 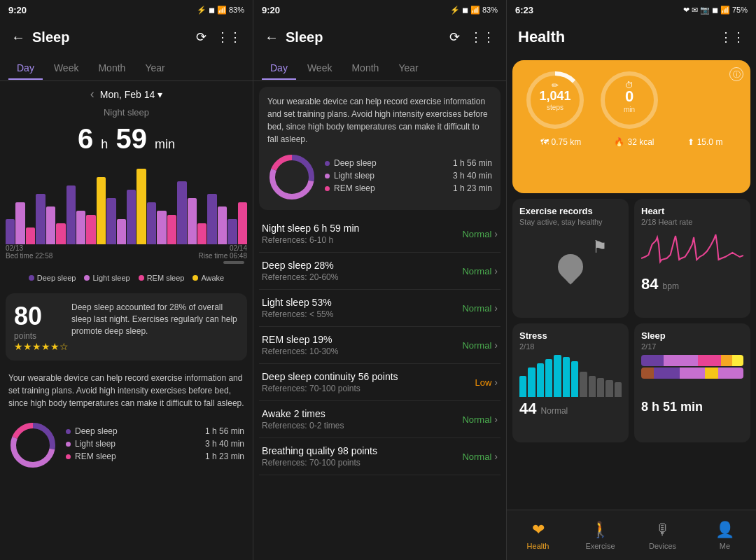 I want to click on sleep-hours-1: 6, so click(x=90, y=139).